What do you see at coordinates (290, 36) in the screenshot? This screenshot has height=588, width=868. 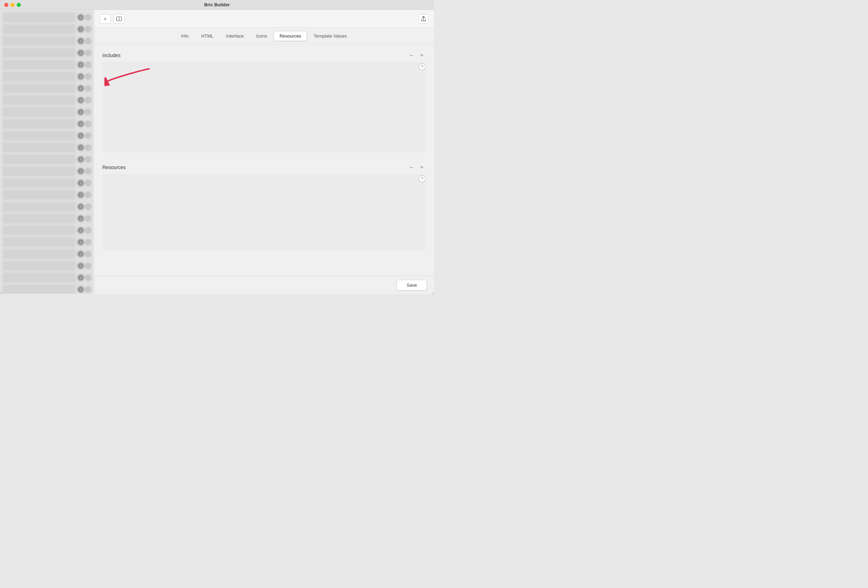 I see `tab-resources: Resources` at bounding box center [290, 36].